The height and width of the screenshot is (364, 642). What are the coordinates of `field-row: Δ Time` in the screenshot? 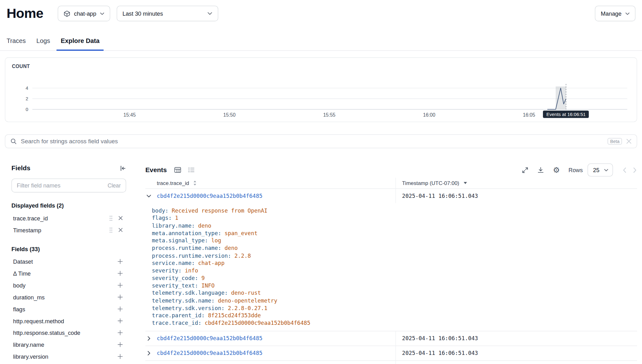 It's located at (69, 273).